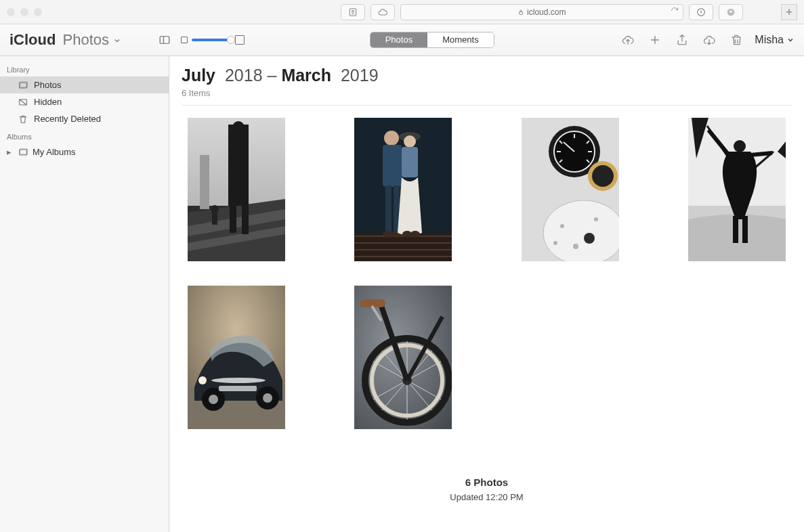 The height and width of the screenshot is (532, 804). I want to click on app-toolbar: iCloud Photos Photos Moments, so click(402, 41).